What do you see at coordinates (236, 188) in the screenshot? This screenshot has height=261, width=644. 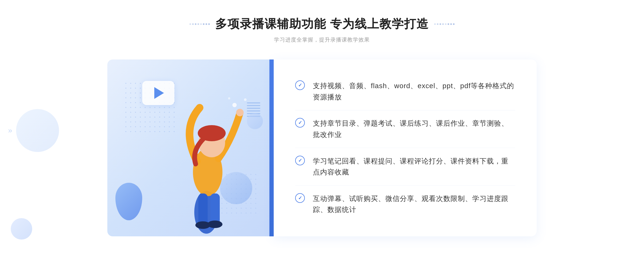 I see `circle-deco-large` at bounding box center [236, 188].